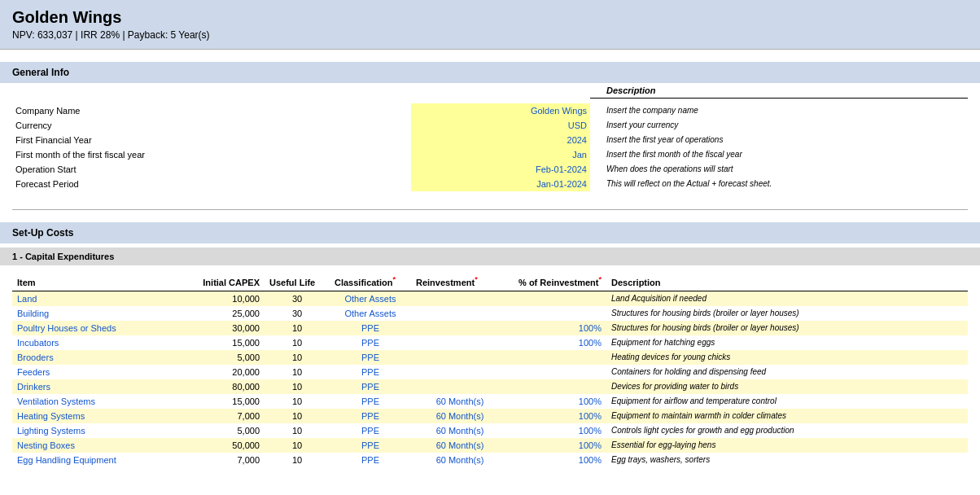 This screenshot has width=980, height=495. What do you see at coordinates (228, 328) in the screenshot?
I see `capex-value-2: 30,000` at bounding box center [228, 328].